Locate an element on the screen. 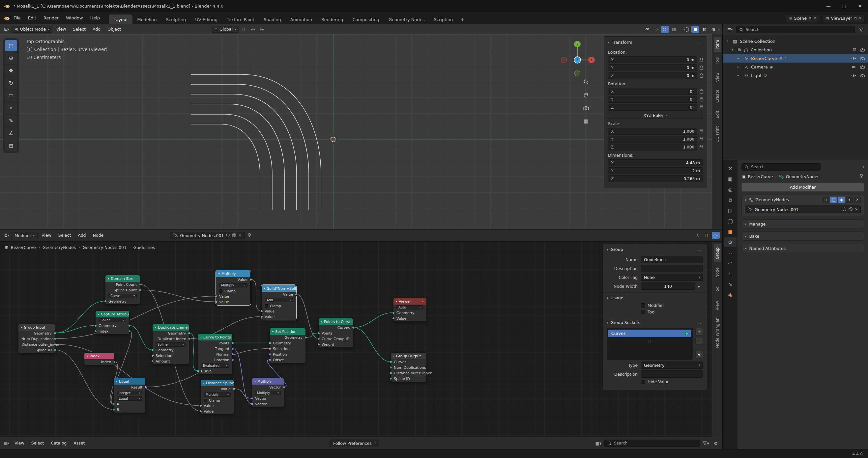 This screenshot has height=458, width=868. sidebar-tab-view: View is located at coordinates (717, 306).